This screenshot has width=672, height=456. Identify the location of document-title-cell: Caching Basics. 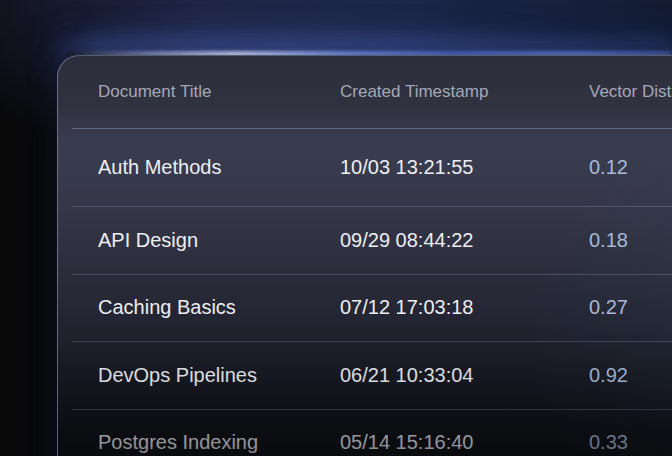
(219, 308).